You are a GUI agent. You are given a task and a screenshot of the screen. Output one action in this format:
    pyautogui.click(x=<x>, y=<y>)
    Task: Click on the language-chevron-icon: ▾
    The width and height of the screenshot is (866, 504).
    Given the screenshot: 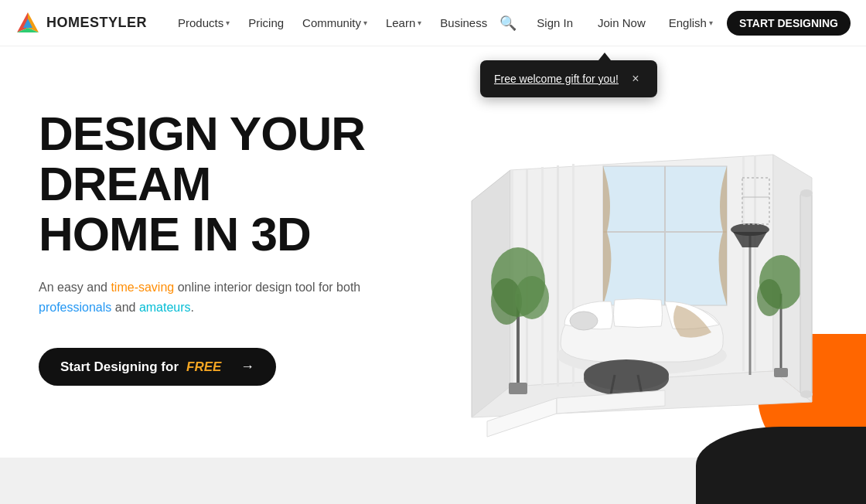 What is the action you would take?
    pyautogui.click(x=711, y=23)
    